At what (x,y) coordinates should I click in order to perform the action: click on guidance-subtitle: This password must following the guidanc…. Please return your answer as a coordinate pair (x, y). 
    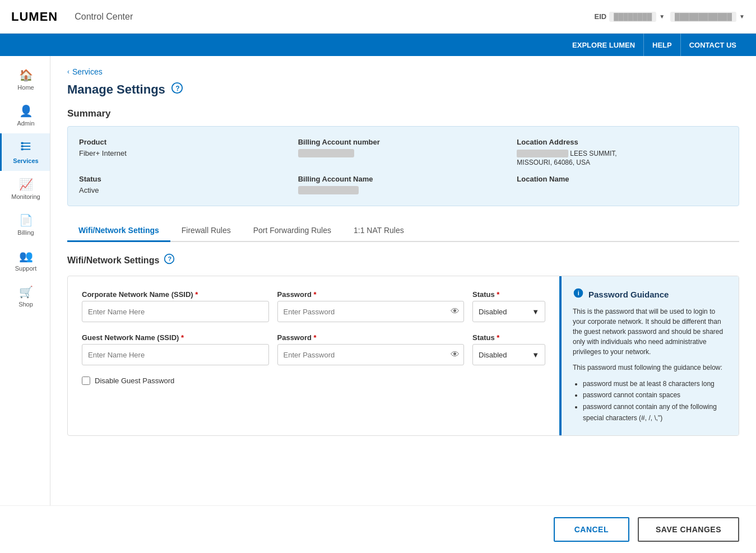
    Looking at the image, I should click on (650, 368).